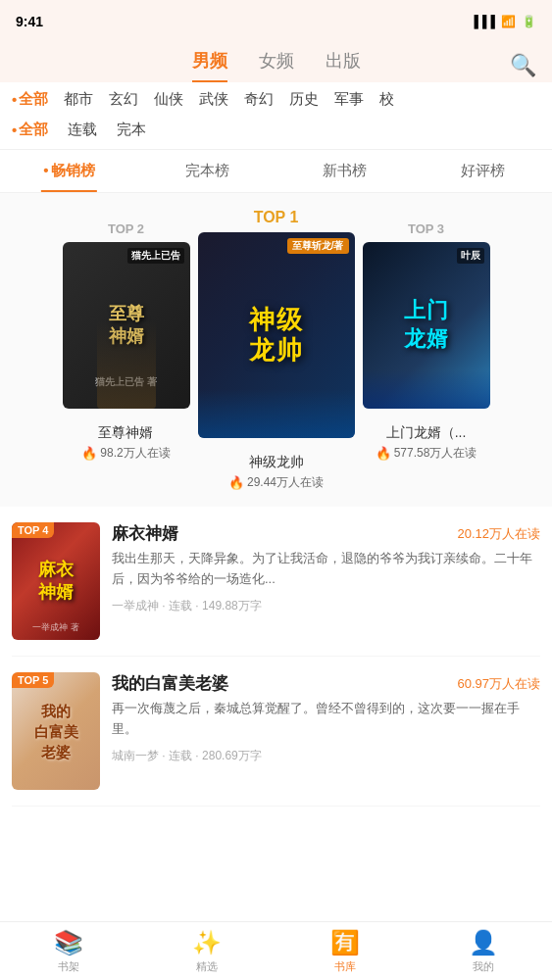 This screenshot has height=980, width=552. What do you see at coordinates (33, 680) in the screenshot?
I see `top5-badge: TOP 5` at bounding box center [33, 680].